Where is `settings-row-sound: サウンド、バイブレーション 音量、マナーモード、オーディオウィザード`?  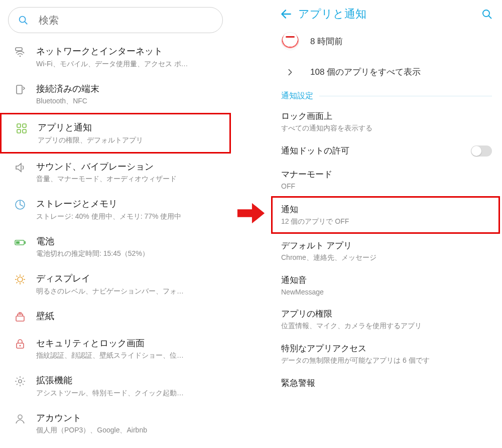
settings-row-sound: サウンド、バイブレーション 音量、マナーモード、オーディオウィザード is located at coordinates (115, 173).